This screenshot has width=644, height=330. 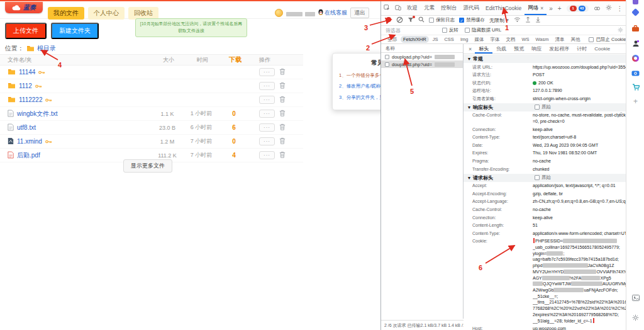 What do you see at coordinates (435, 39) in the screenshot?
I see `filter-pill-JS: JS` at bounding box center [435, 39].